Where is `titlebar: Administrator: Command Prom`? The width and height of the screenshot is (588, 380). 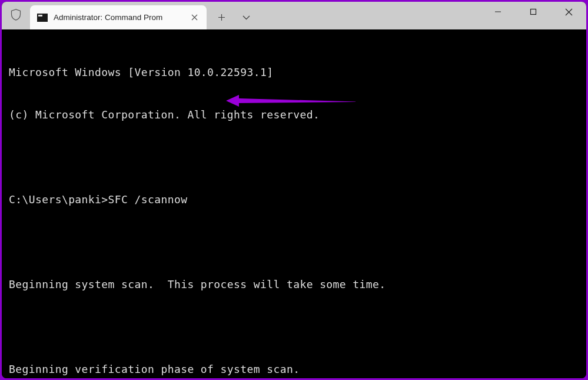
titlebar: Administrator: Command Prom is located at coordinates (294, 15).